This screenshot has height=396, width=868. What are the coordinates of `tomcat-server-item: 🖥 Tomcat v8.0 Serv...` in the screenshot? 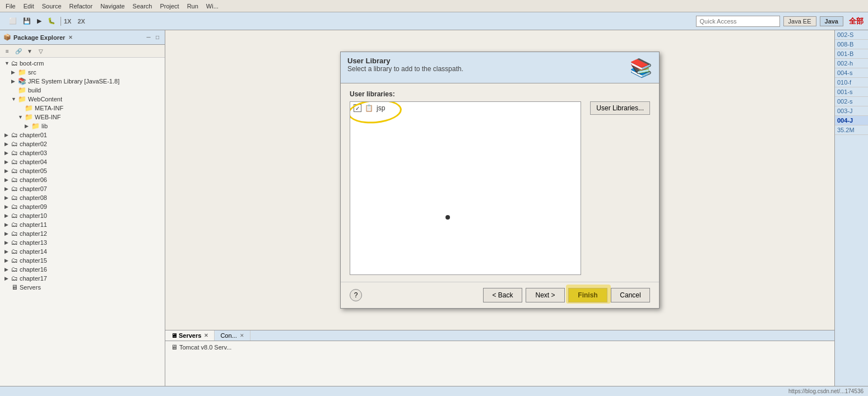 It's located at (500, 347).